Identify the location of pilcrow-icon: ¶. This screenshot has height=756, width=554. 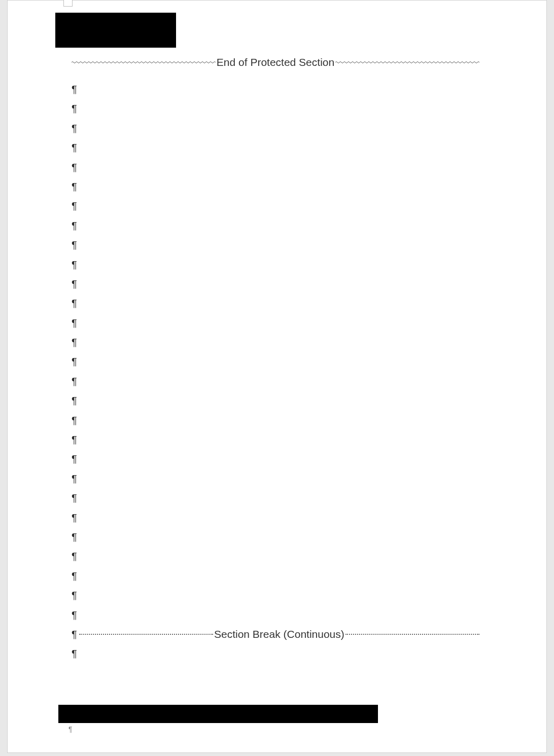
(74, 635).